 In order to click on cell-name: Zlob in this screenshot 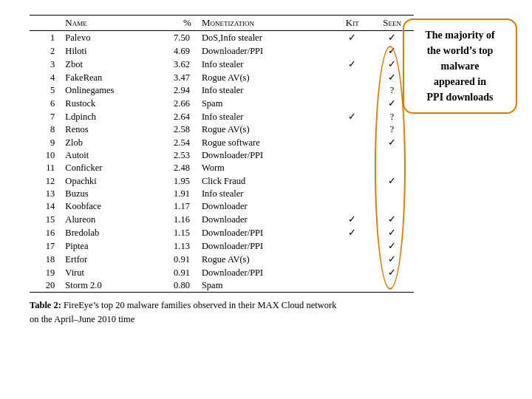, I will do `click(107, 143)`.